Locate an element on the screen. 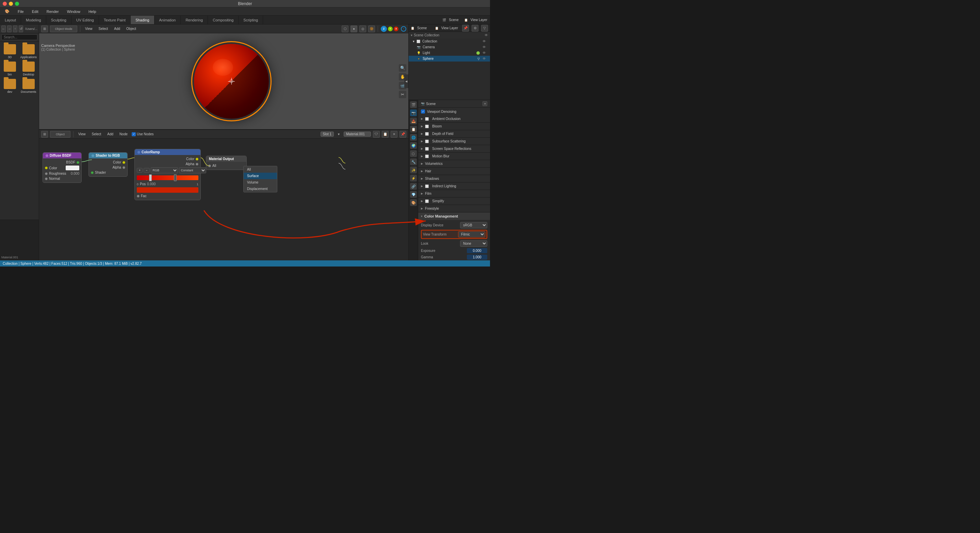  tab-material-icon: 🎨 is located at coordinates (414, 203).